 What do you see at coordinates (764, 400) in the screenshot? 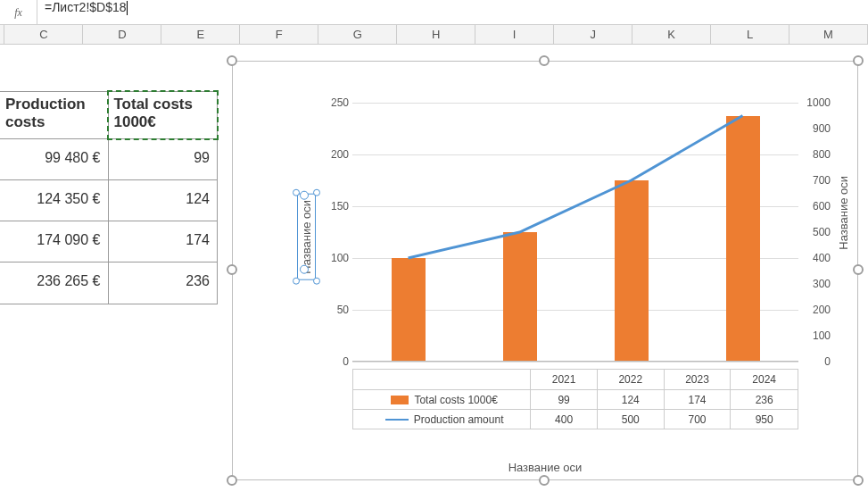
I see `datatable-value: 236` at bounding box center [764, 400].